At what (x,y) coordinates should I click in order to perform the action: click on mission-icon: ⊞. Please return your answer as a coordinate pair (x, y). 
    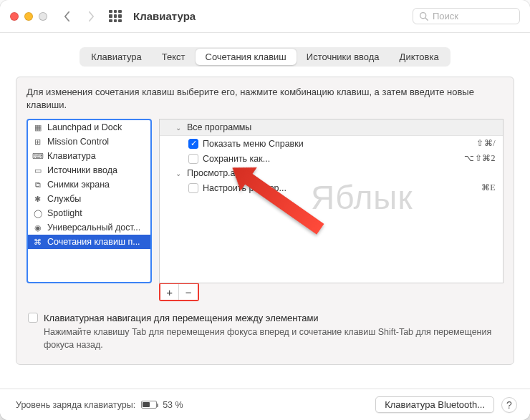
    Looking at the image, I should click on (37, 142).